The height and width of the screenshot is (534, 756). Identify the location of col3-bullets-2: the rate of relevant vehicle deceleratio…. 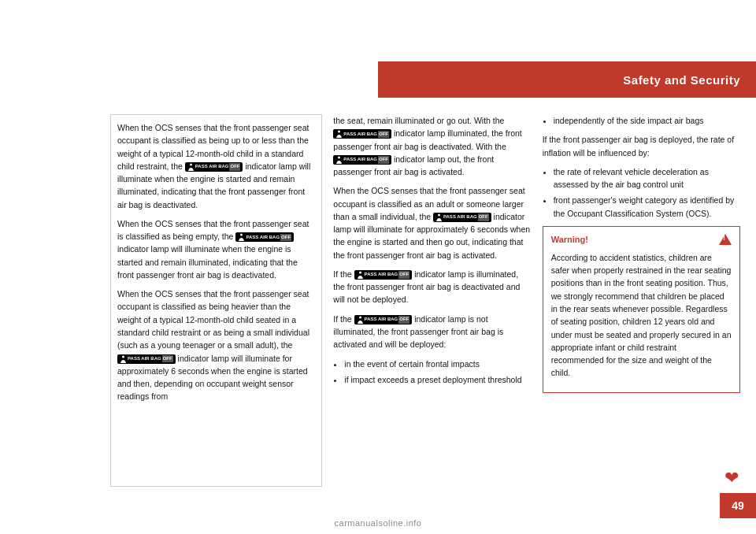
(647, 192).